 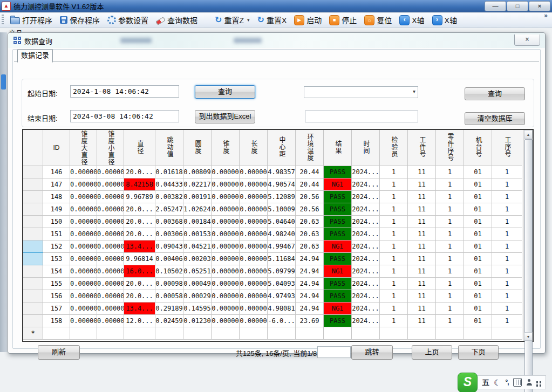 I want to click on clear-database-button: 清空数据库, so click(x=495, y=119).